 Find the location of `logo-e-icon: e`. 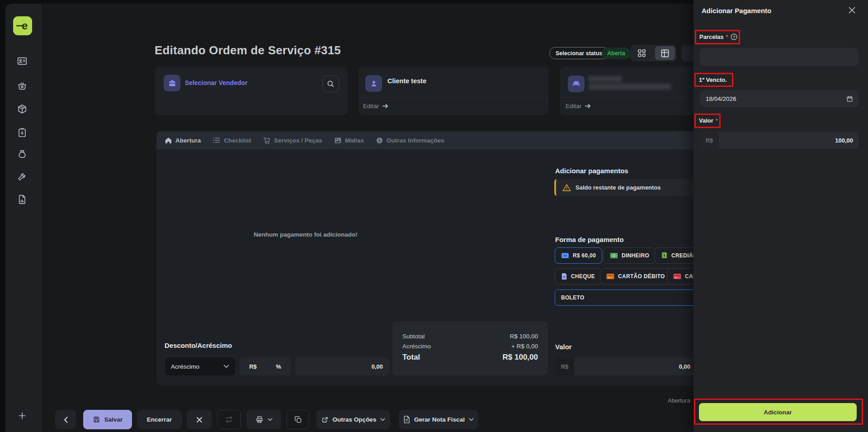

logo-e-icon: e is located at coordinates (23, 26).